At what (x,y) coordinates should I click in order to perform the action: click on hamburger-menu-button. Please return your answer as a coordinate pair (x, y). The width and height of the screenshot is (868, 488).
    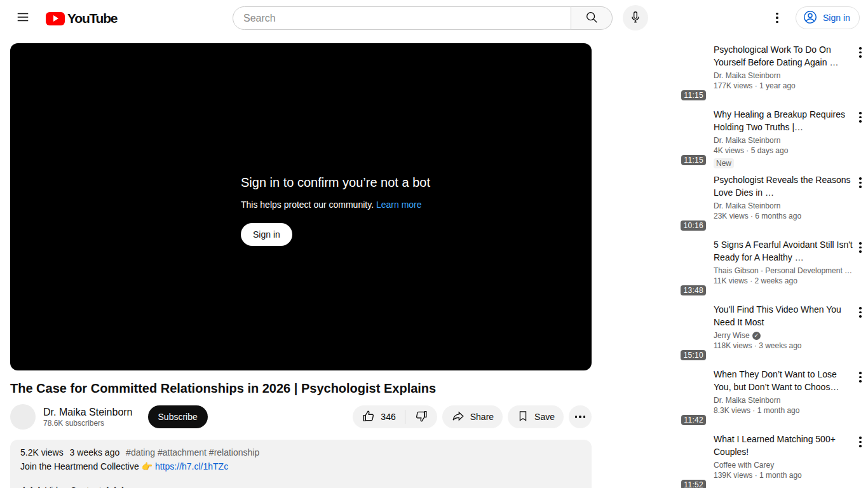
    Looking at the image, I should click on (23, 18).